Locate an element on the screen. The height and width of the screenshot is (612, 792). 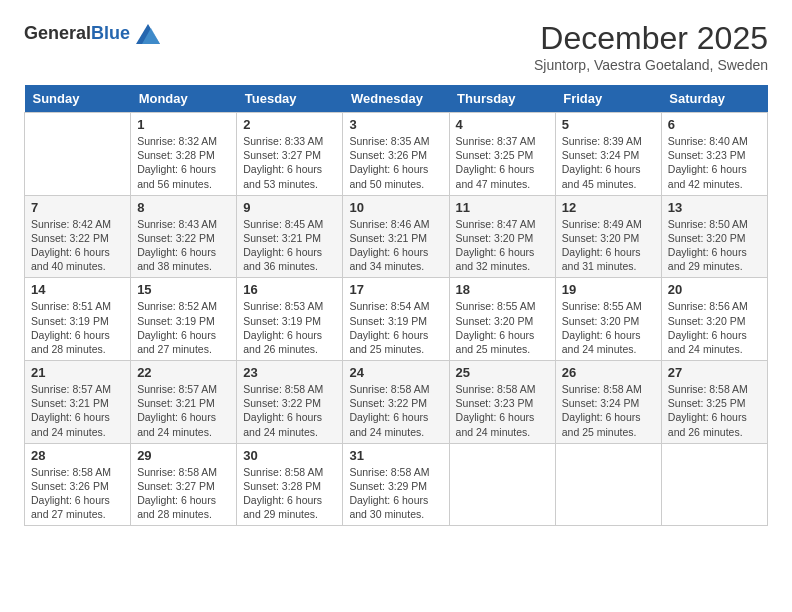
day-info: Sunrise: 8:51 AMSunset: 3:19 PMDaylight:… is located at coordinates (78, 328).